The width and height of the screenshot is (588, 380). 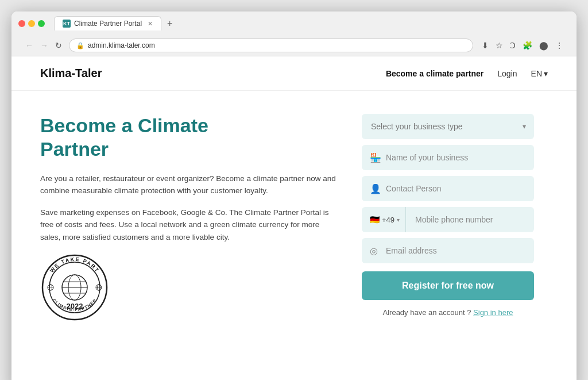 What do you see at coordinates (41, 24) in the screenshot?
I see `maximize-button` at bounding box center [41, 24].